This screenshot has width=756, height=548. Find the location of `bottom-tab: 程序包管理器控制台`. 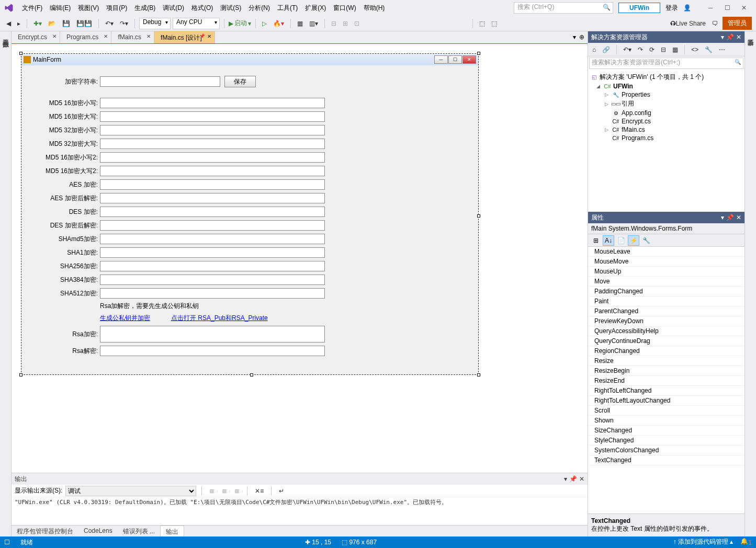

bottom-tab: 程序包管理器控制台 is located at coordinates (45, 531).